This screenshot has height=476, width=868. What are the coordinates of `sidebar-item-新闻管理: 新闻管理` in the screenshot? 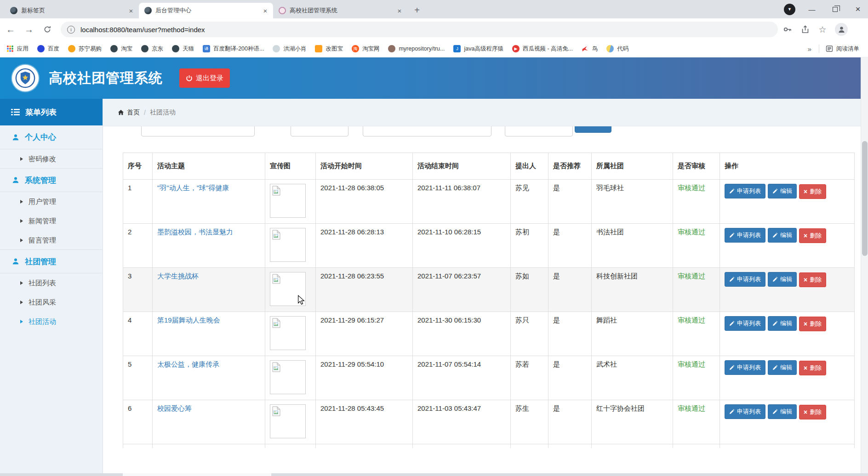 It's located at (51, 221).